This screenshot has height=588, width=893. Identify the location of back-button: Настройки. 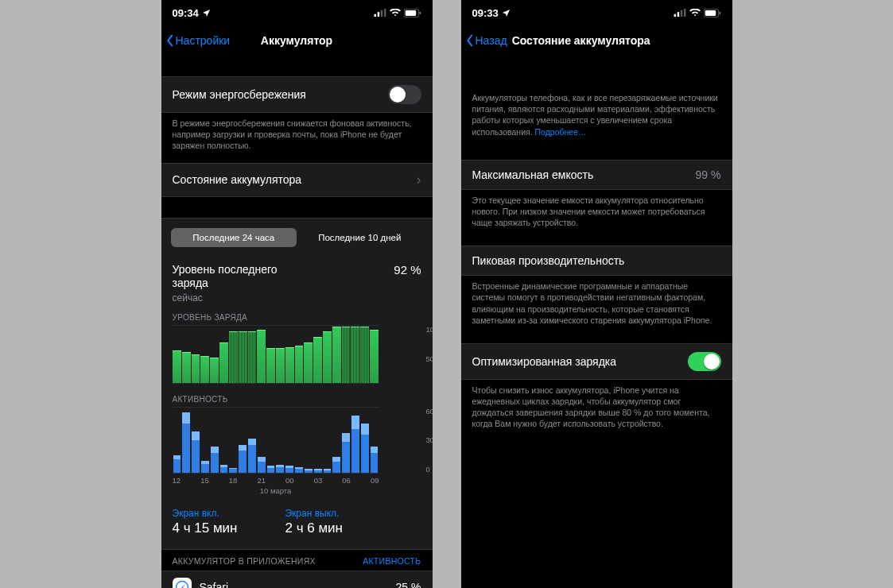
(199, 41).